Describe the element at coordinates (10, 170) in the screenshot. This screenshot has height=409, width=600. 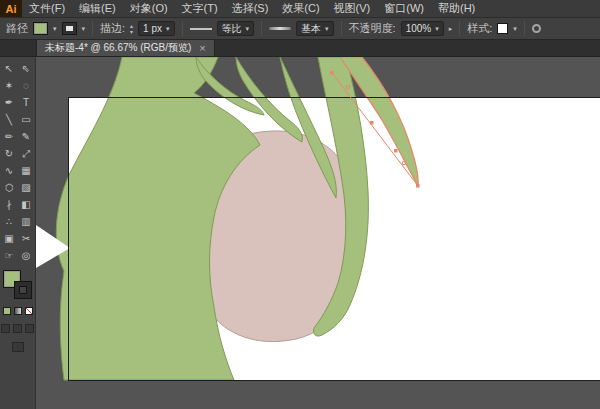
I see `width-tool-icon: ∿` at that location.